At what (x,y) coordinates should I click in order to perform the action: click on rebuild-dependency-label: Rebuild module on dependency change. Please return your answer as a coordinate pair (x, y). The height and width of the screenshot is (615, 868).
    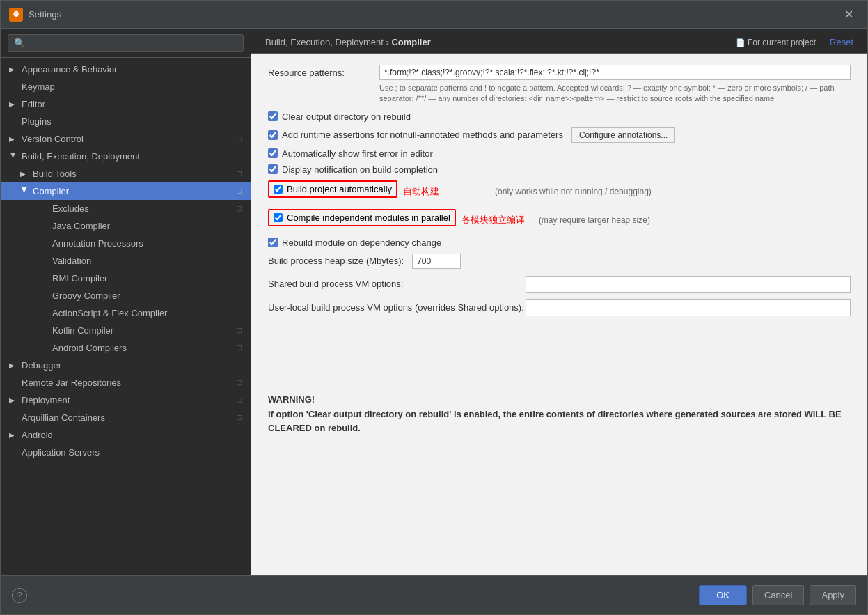
    Looking at the image, I should click on (362, 242).